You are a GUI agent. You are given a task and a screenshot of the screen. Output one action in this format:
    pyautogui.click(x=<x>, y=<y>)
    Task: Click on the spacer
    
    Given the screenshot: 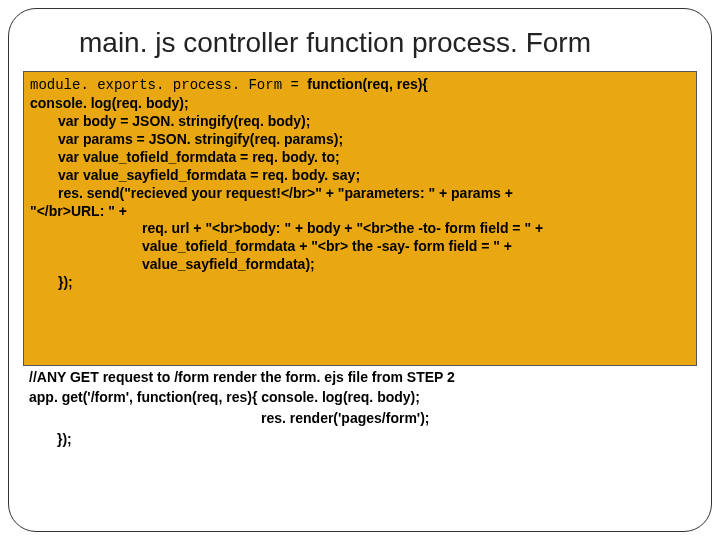 What is the action you would take?
    pyautogui.click(x=360, y=300)
    